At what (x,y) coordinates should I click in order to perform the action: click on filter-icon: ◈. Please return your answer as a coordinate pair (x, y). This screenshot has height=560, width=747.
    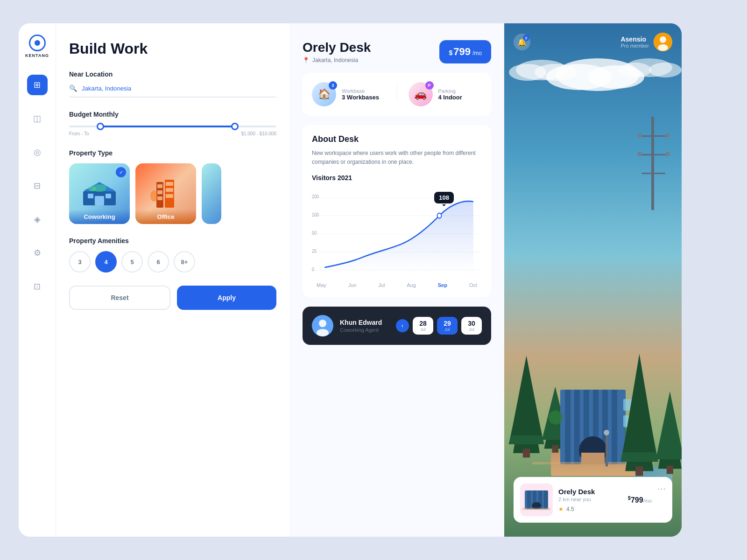
    Looking at the image, I should click on (37, 219).